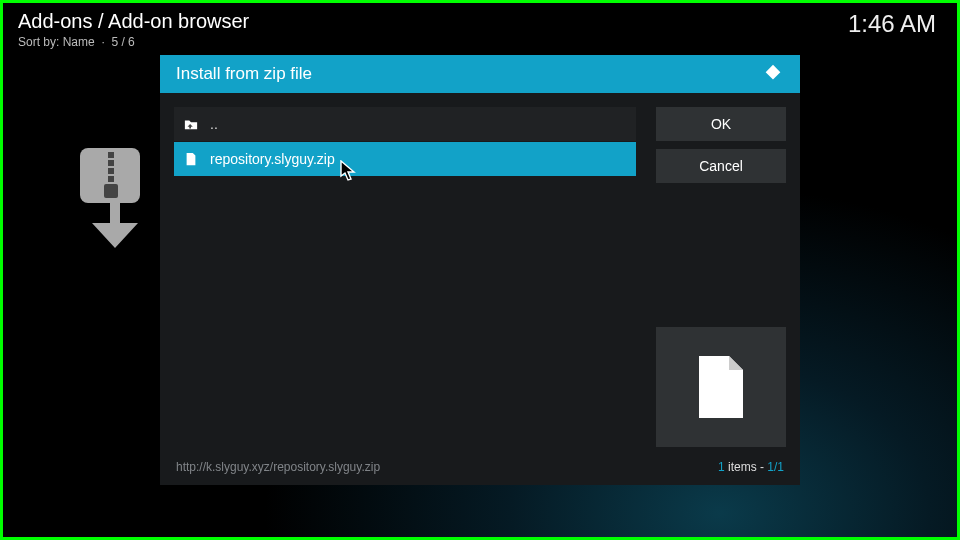 This screenshot has width=960, height=540. What do you see at coordinates (721, 166) in the screenshot?
I see `cancel-button: Cancel` at bounding box center [721, 166].